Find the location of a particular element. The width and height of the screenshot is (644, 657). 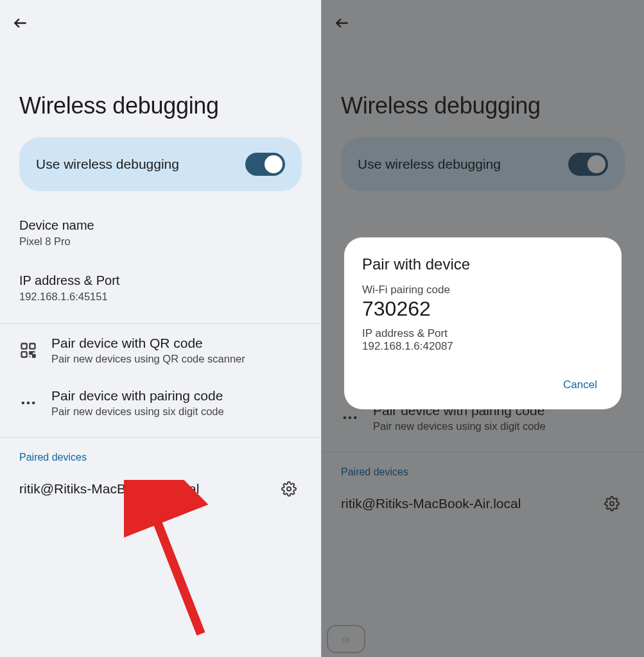

dialog-title: Pair with device is located at coordinates (483, 269).